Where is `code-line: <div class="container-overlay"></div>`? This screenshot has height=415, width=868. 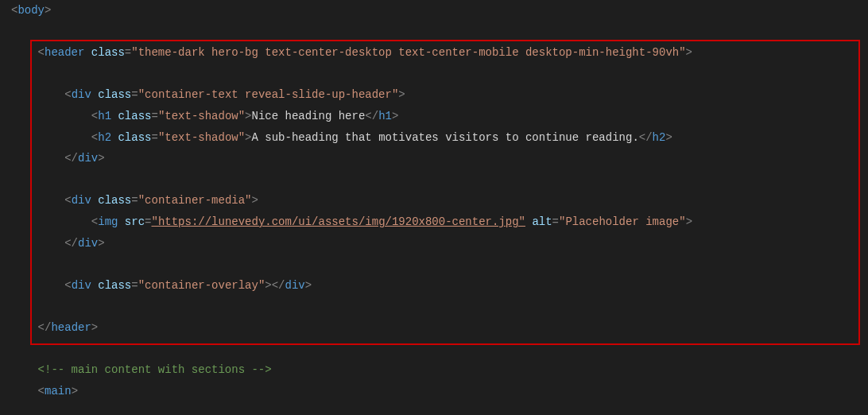 code-line: <div class="container-overlay"></div> is located at coordinates (434, 286).